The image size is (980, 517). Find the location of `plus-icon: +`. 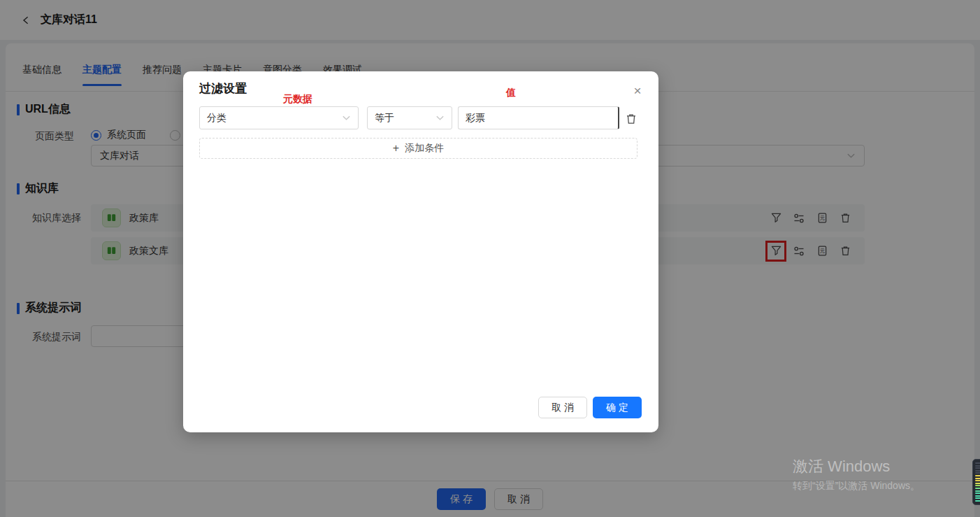

plus-icon: + is located at coordinates (396, 148).